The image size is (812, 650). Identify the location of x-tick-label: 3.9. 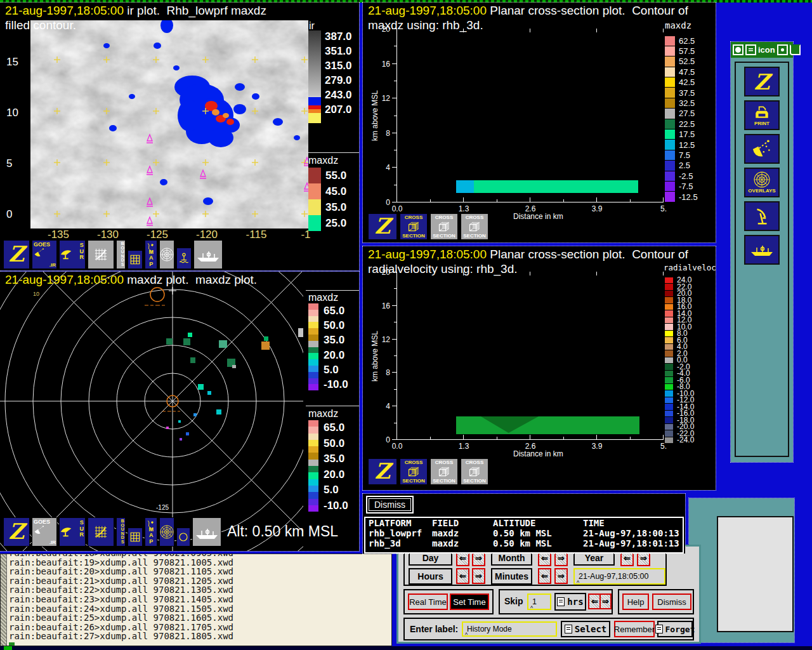
(597, 209).